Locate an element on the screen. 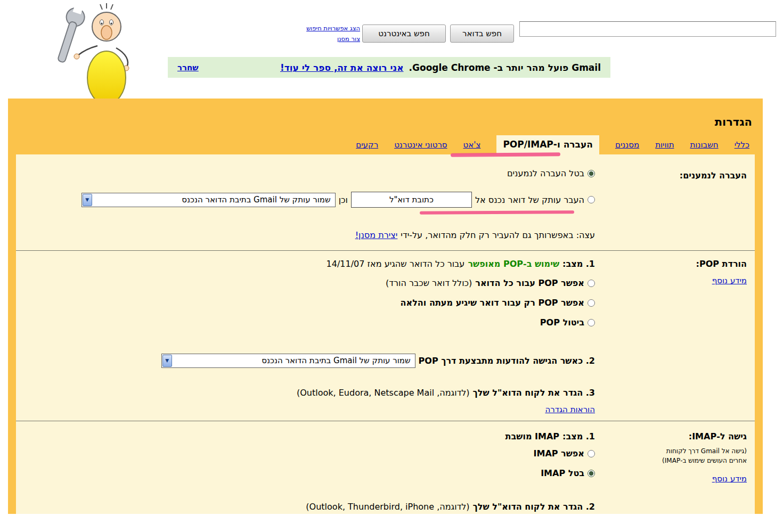 This screenshot has height=532, width=783. pop-enable-from-now-row: אפשר POP רק עבור דואר שיגיע מעתה והלאה is located at coordinates (497, 302).